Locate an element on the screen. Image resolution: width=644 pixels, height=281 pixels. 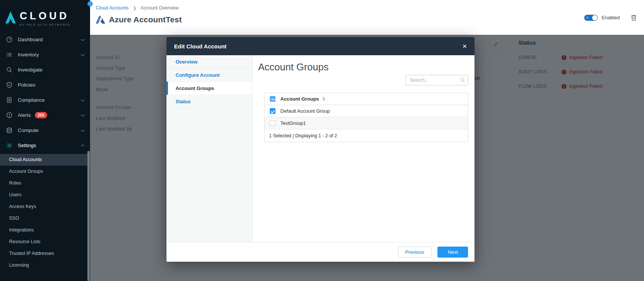
sidebar: CLOUD BY PALO ALTO NETWORKS Dashboard In… is located at coordinates (45, 141).